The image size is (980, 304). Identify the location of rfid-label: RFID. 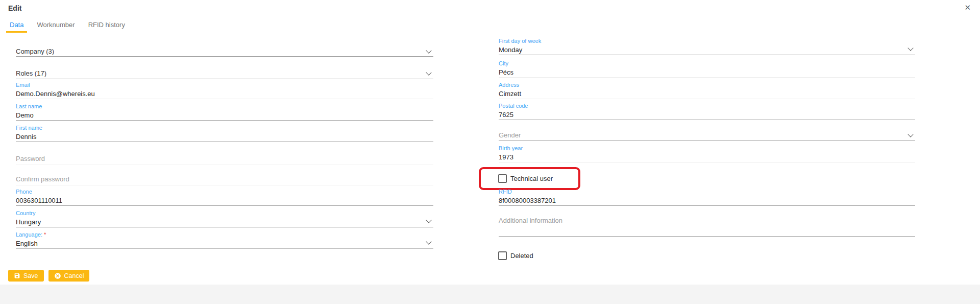
(707, 192).